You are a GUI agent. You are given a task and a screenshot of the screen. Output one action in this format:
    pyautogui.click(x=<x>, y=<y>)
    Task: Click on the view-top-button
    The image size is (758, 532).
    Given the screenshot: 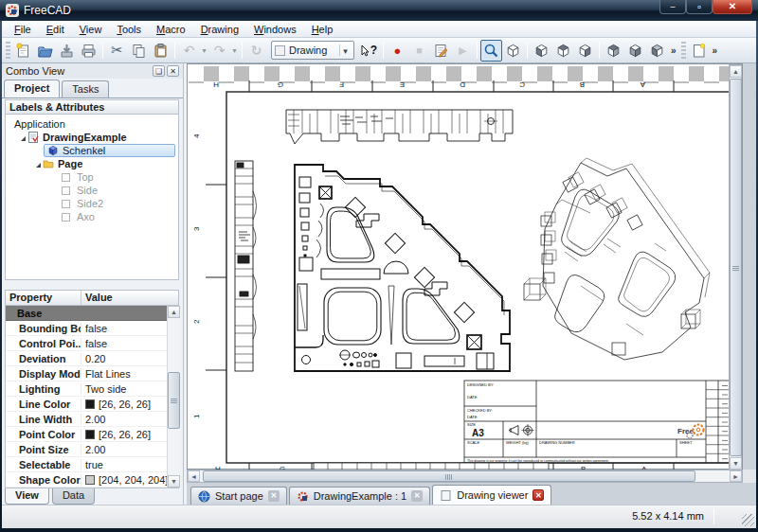 What is the action you would take?
    pyautogui.click(x=563, y=51)
    